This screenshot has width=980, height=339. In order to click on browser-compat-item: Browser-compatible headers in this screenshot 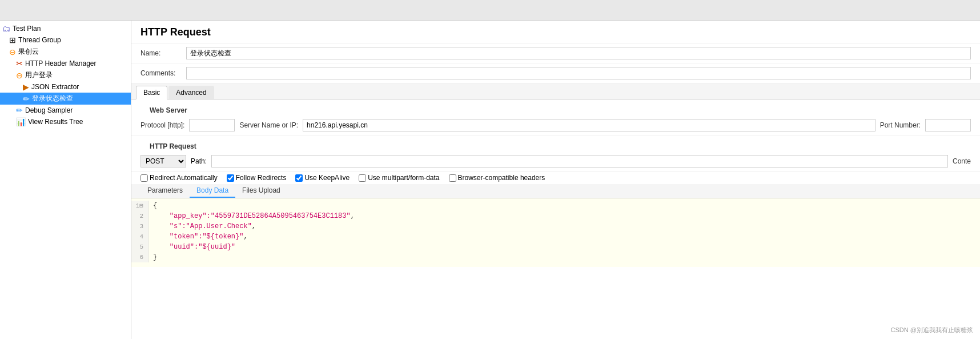, I will do `click(497, 178)`.